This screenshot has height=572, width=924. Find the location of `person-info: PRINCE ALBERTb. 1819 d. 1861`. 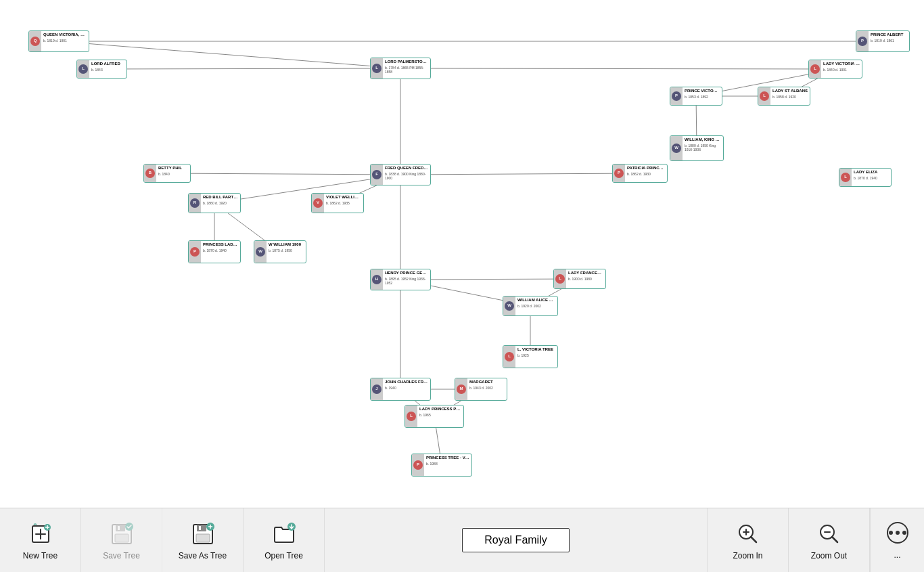

person-info: PRINCE ALBERTb. 1819 d. 1861 is located at coordinates (889, 41).